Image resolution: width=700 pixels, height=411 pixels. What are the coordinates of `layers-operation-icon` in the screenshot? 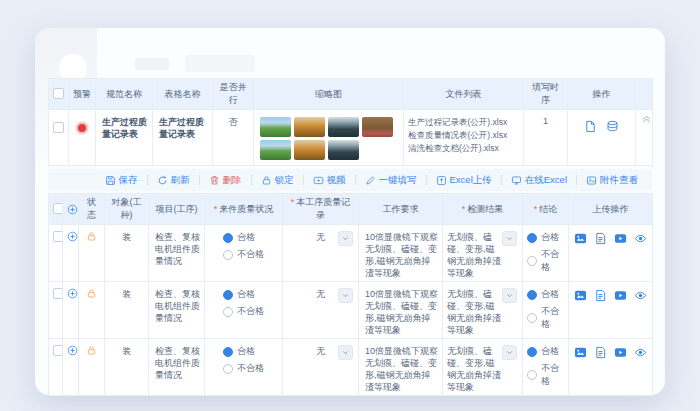 It's located at (612, 126).